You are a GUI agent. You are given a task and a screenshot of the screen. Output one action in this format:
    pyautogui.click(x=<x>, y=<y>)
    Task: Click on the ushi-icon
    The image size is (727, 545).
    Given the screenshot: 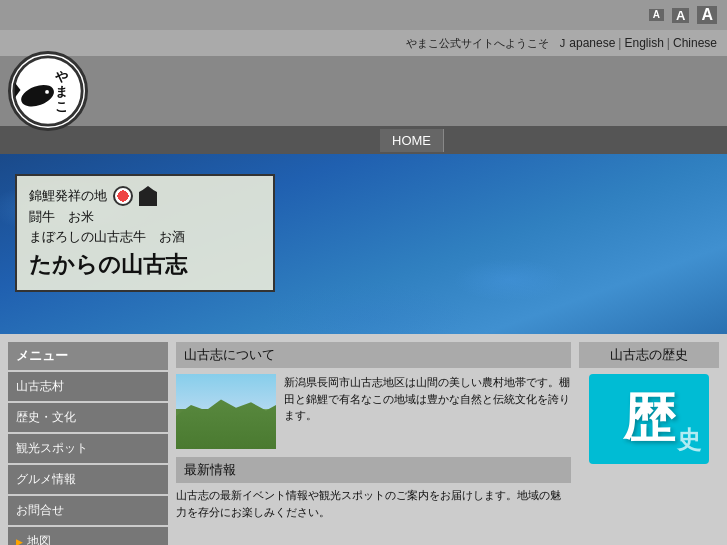 What is the action you would take?
    pyautogui.click(x=148, y=196)
    